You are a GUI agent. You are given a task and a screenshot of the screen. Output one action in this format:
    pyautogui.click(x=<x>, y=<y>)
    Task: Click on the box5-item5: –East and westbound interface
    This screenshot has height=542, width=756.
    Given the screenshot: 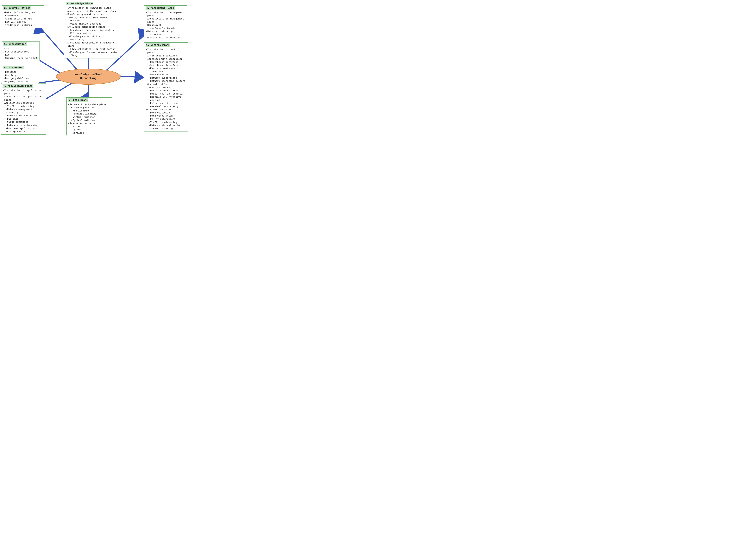 What is the action you would take?
    pyautogui.click(x=166, y=70)
    